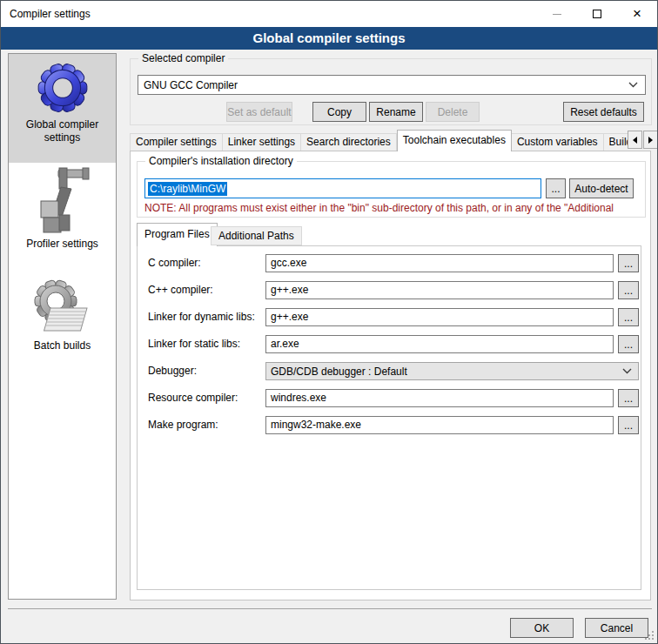 This screenshot has width=658, height=644. What do you see at coordinates (604, 111) in the screenshot?
I see `reset-defaults-button: Reset defaults` at bounding box center [604, 111].